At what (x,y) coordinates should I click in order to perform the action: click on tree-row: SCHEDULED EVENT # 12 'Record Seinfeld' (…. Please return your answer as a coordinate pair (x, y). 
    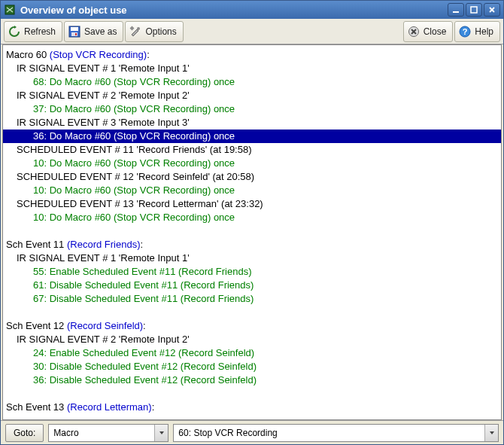
    Looking at the image, I should click on (252, 177).